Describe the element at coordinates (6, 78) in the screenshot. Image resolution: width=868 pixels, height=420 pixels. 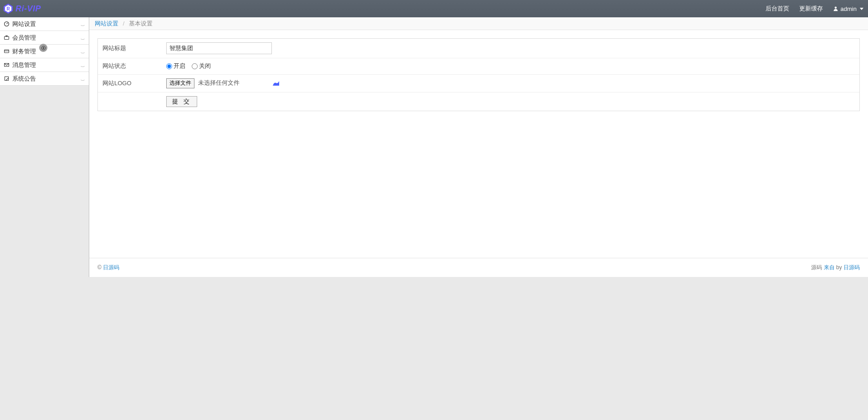
I see `edit-icon` at that location.